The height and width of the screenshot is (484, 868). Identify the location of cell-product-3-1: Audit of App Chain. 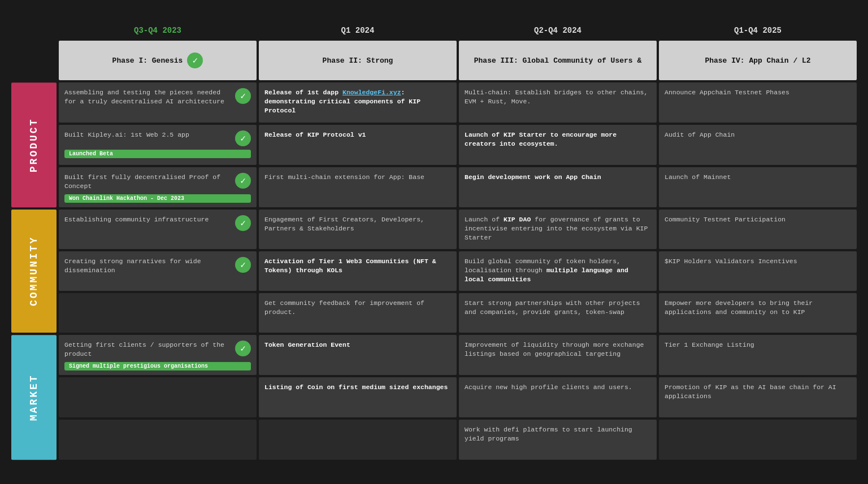
(758, 145).